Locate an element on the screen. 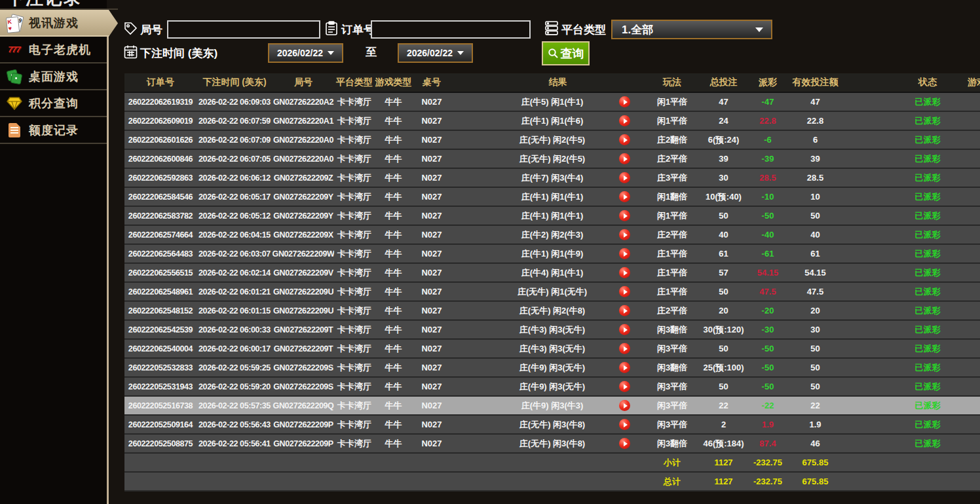  cell-round: GN027262220A0 is located at coordinates (303, 158).